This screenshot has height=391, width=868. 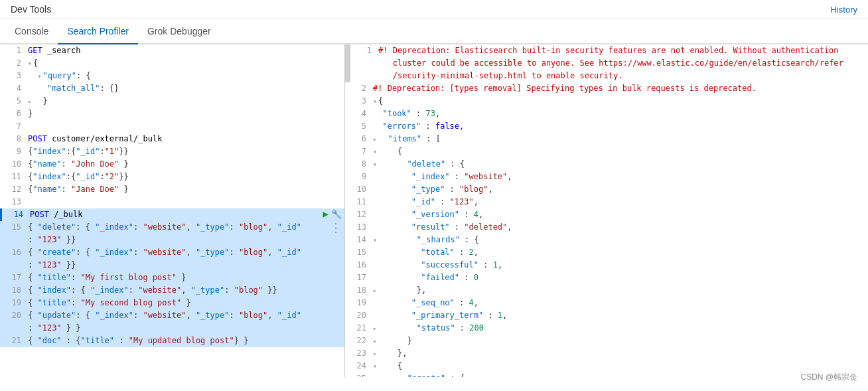 I want to click on code-line: 12 "_version" : 4,, so click(x=607, y=215).